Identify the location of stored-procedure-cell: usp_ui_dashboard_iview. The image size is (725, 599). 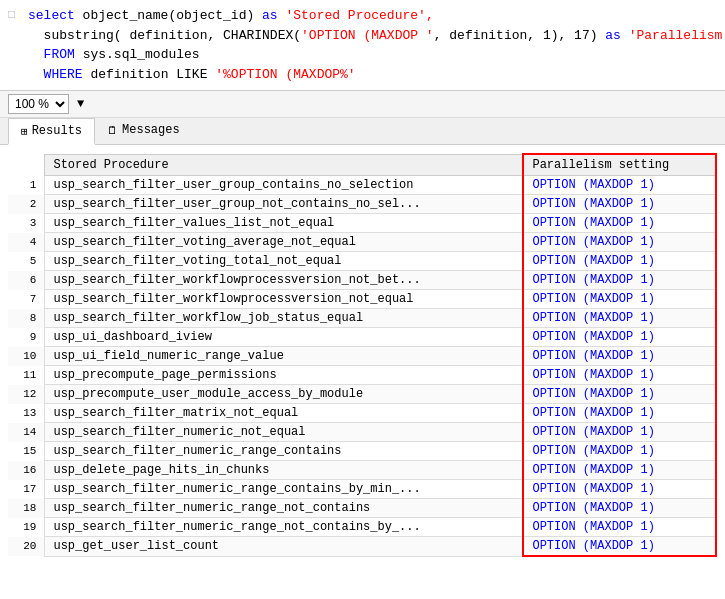
(284, 338).